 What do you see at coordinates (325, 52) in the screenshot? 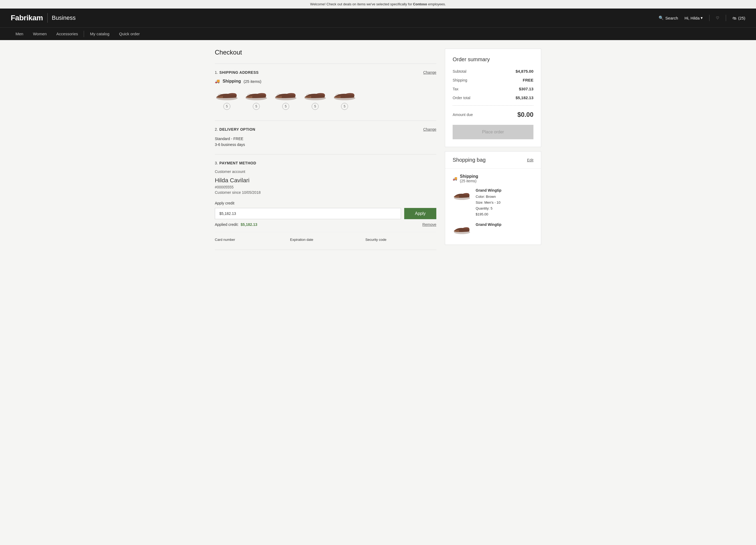
I see `page-title: Checkout` at bounding box center [325, 52].